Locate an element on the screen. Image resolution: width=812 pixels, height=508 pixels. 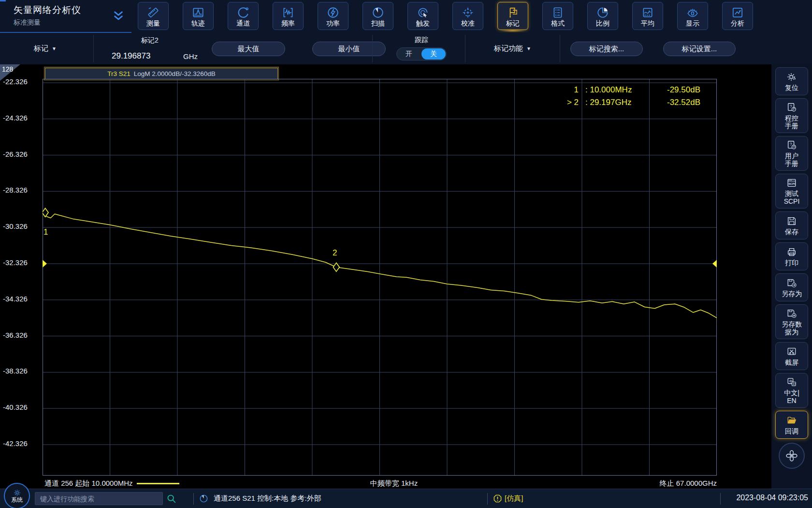
sidebar-button-reset: 复位 is located at coordinates (792, 81).